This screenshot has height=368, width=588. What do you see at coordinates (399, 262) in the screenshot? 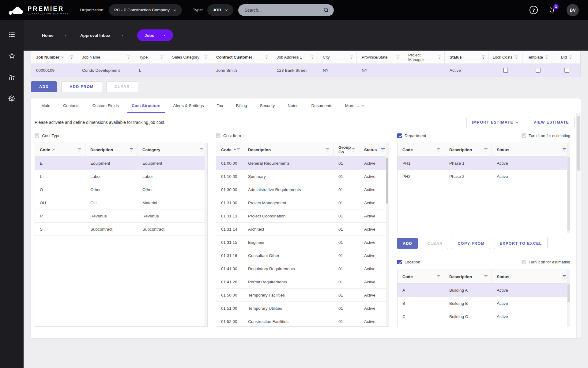
I see `location-checkbox` at bounding box center [399, 262].